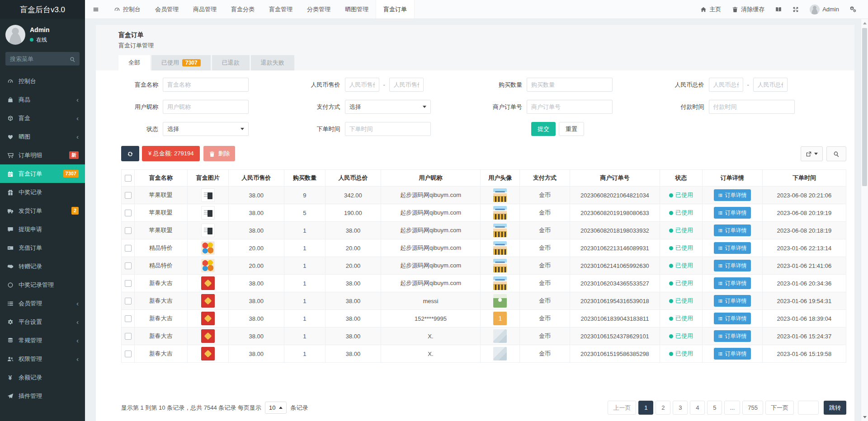 This screenshot has width=868, height=421. What do you see at coordinates (663, 407) in the screenshot?
I see `page-button-2: 2` at bounding box center [663, 407].